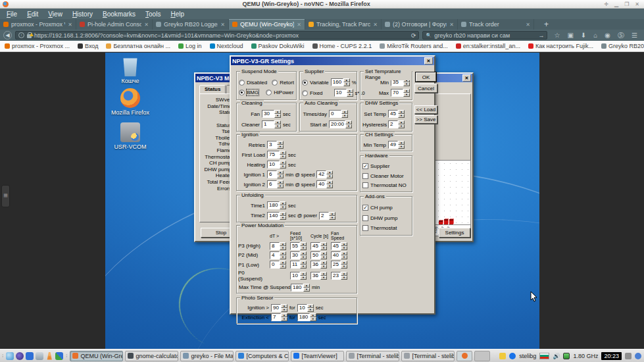 The height and width of the screenshot is (362, 644). What do you see at coordinates (279, 317) in the screenshot?
I see `photo-extinction-spinner: 7▲▼` at bounding box center [279, 317].